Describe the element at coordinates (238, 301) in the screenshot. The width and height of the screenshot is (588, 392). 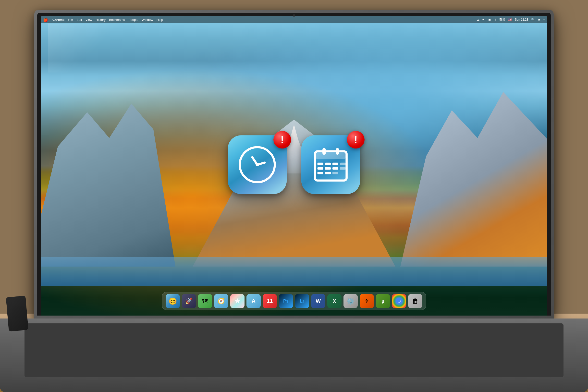
I see `dock-photos` at that location.